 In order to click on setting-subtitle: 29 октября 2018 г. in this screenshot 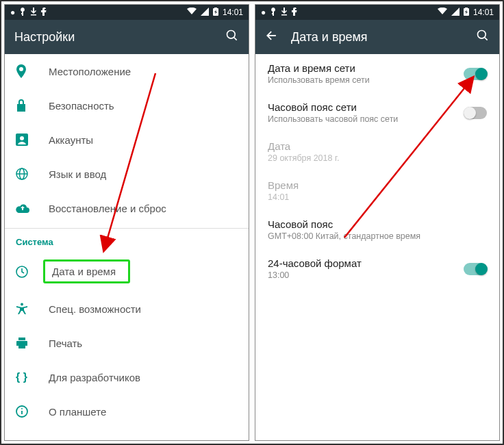, I will do `click(377, 158)`.